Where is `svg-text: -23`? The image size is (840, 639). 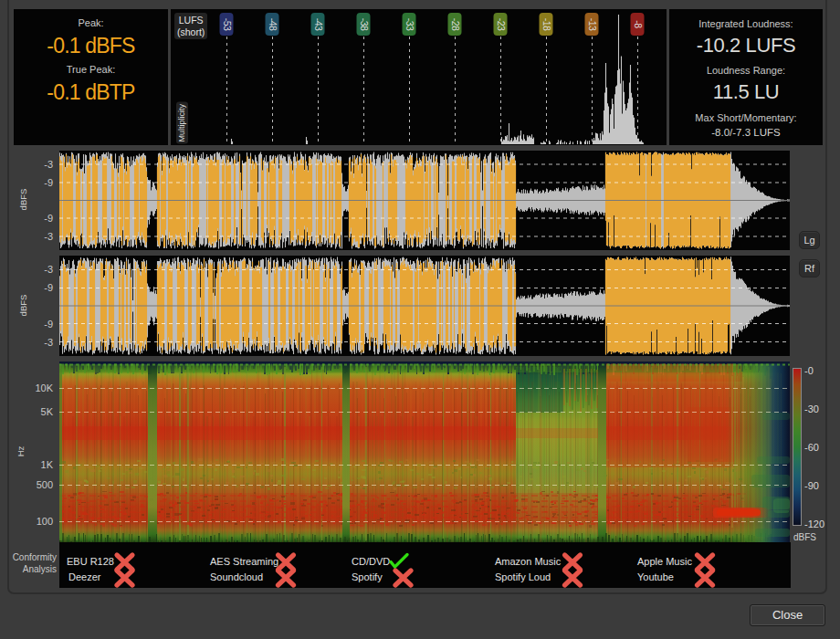
svg-text: -23 is located at coordinates (501, 25).